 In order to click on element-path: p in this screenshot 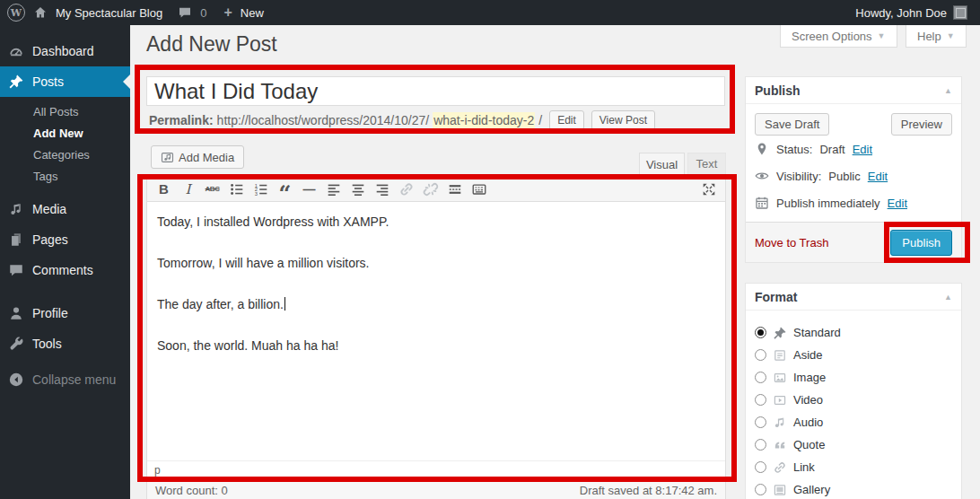, I will do `click(158, 470)`.